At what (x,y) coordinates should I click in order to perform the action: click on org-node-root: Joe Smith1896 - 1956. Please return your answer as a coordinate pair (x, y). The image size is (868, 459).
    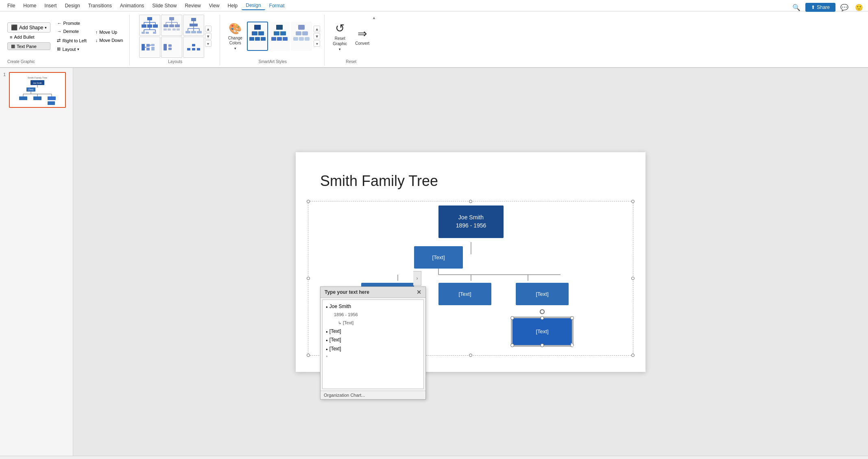
    Looking at the image, I should click on (471, 222).